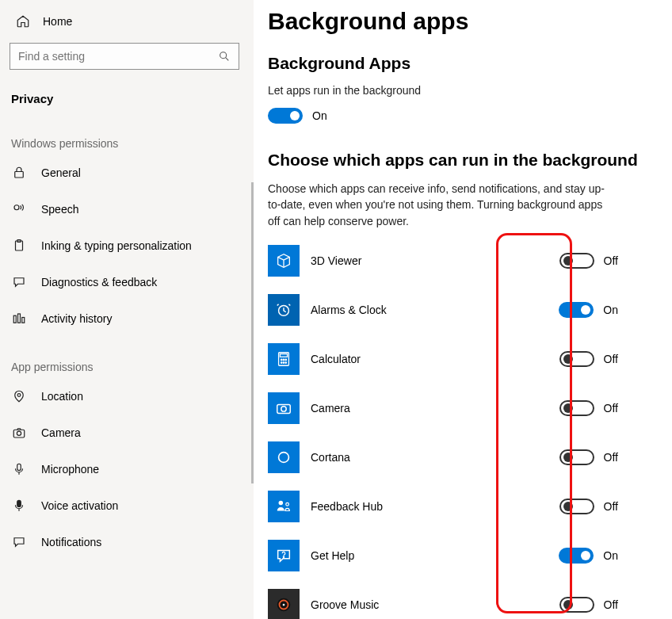 The image size is (672, 619). Describe the element at coordinates (127, 134) in the screenshot. I see `group-label-windows-permissions: Windows permissions` at that location.